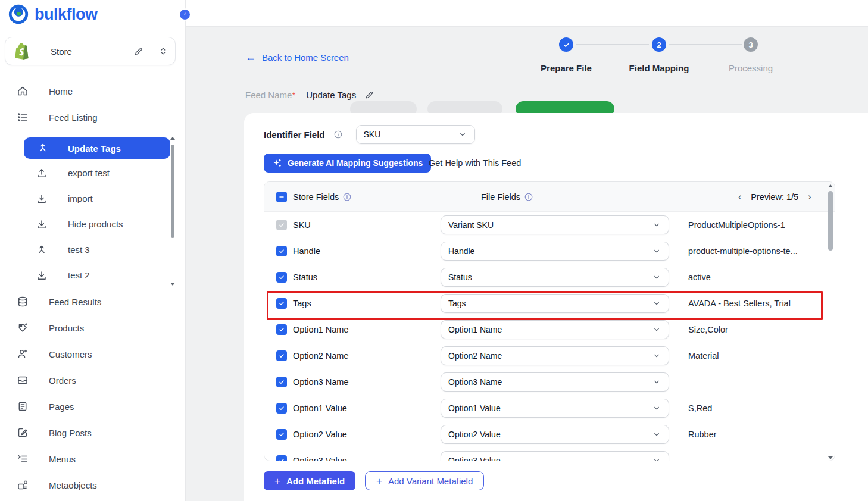 The height and width of the screenshot is (501, 868). What do you see at coordinates (70, 355) in the screenshot?
I see `sidebar-item-label: Customers` at bounding box center [70, 355].